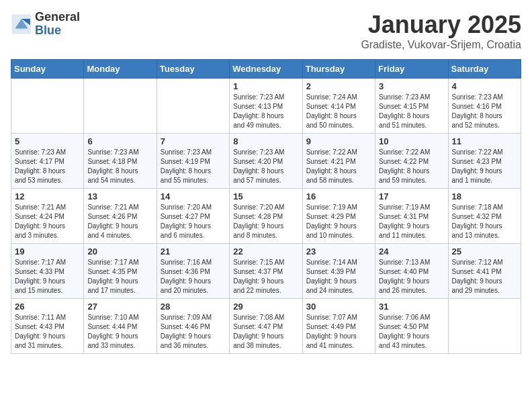  I want to click on day-info: Sunrise: 7:23 AM Sunset: 4:13 PM Dayligh…, so click(266, 111).